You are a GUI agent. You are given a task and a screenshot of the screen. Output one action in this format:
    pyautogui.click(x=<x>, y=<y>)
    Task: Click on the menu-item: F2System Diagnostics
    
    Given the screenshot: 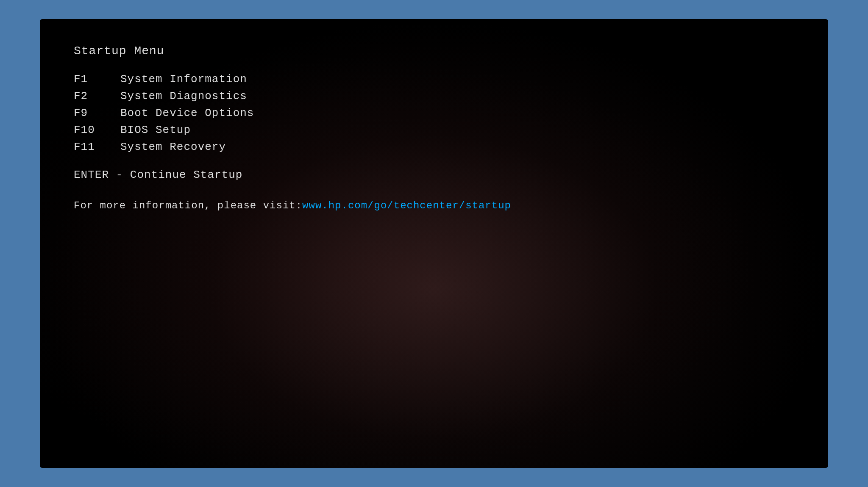 What is the action you would take?
    pyautogui.click(x=434, y=96)
    